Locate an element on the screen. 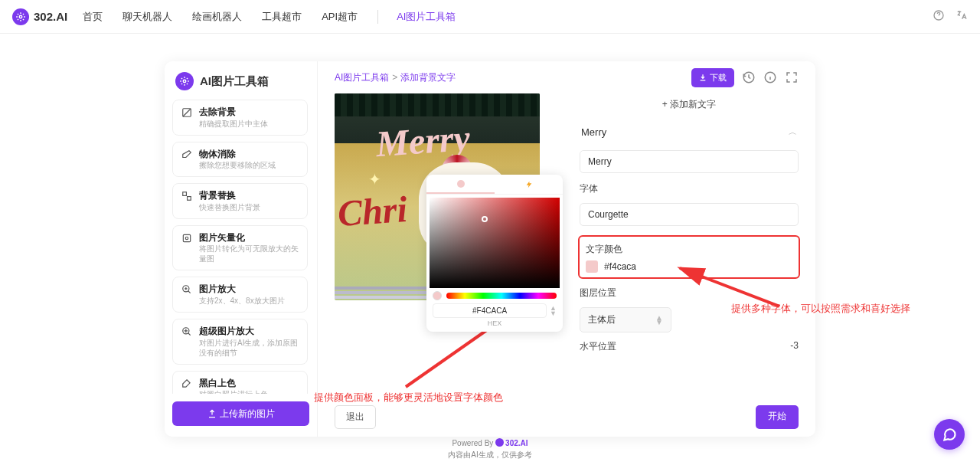 The width and height of the screenshot is (980, 465). nav-chat: 聊天机器人 is located at coordinates (147, 17).